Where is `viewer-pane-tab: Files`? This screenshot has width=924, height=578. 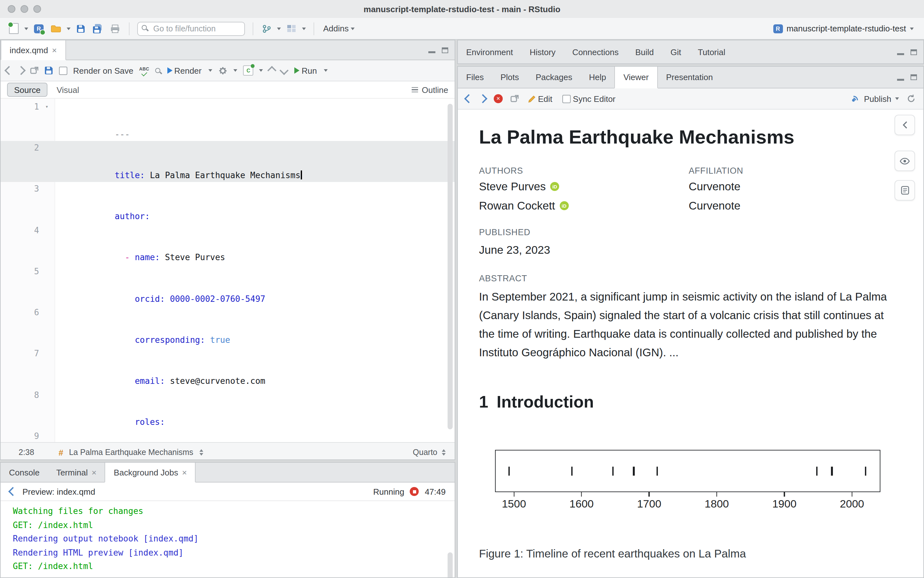
viewer-pane-tab: Files is located at coordinates (475, 77).